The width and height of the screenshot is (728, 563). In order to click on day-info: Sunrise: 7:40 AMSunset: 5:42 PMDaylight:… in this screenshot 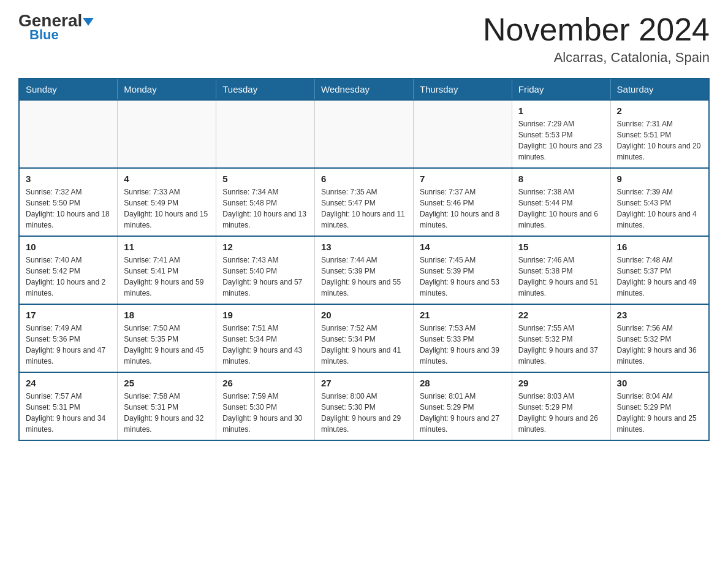, I will do `click(69, 277)`.